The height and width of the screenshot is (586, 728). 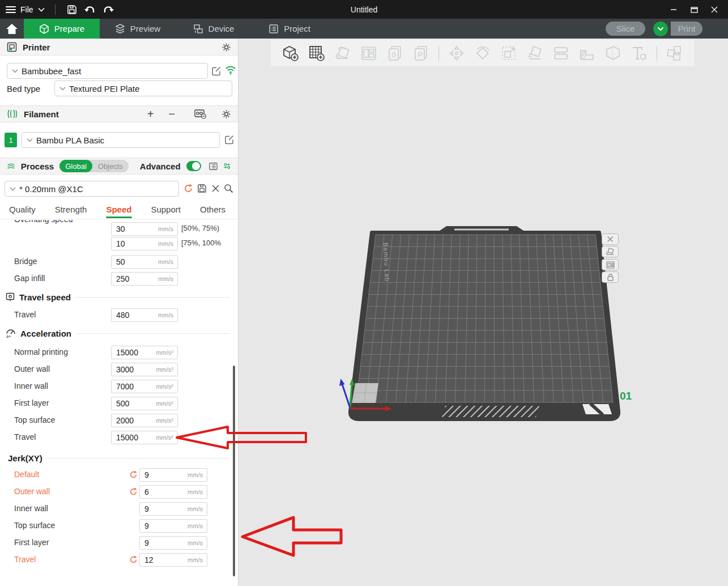 I want to click on jerk-default-input: 9mm/s, so click(x=173, y=475).